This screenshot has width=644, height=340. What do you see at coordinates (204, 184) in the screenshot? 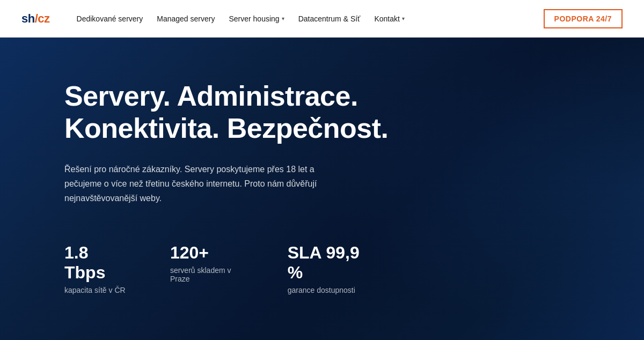
I see `hero-description: Řešení pro náročné zákazníky. Servery po…` at bounding box center [204, 184].